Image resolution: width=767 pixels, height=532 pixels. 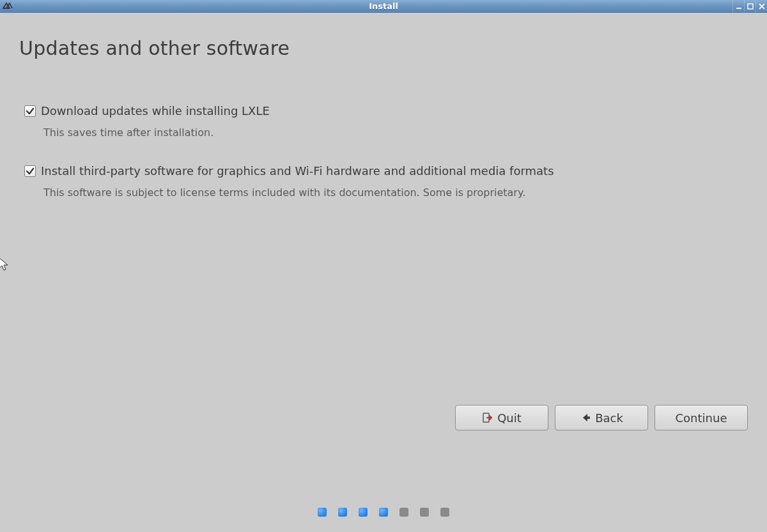 What do you see at coordinates (601, 418) in the screenshot?
I see `back-button: Back` at bounding box center [601, 418].